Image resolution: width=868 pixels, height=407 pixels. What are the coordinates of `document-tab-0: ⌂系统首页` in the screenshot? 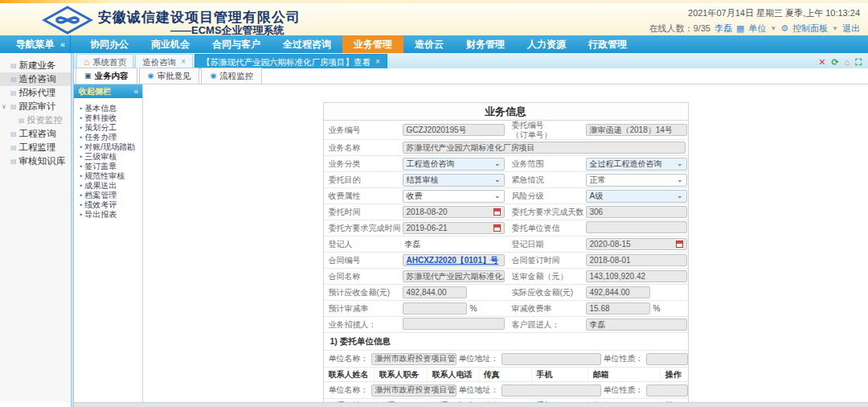 It's located at (104, 61).